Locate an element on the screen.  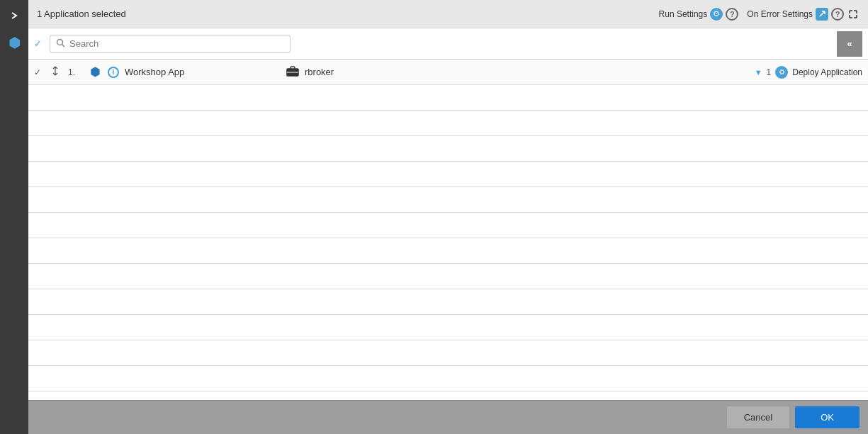
run-settings-gear-icon: ⚙ is located at coordinates (716, 14).